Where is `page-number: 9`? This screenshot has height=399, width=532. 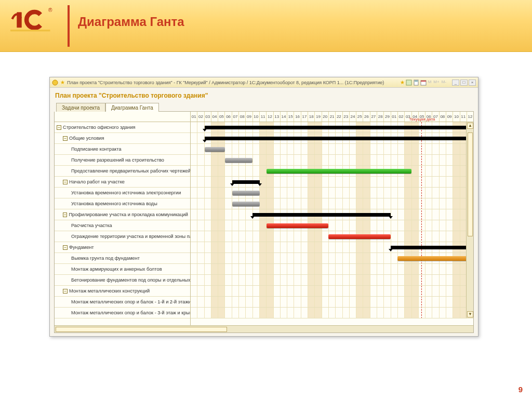 page-number: 9 is located at coordinates (521, 390).